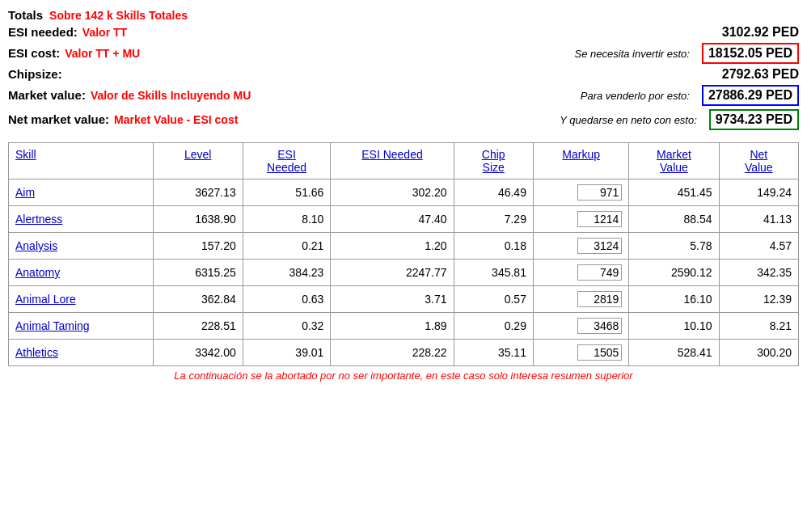  What do you see at coordinates (286, 299) in the screenshot?
I see `cell-esi_needed-4: 0.63` at bounding box center [286, 299].